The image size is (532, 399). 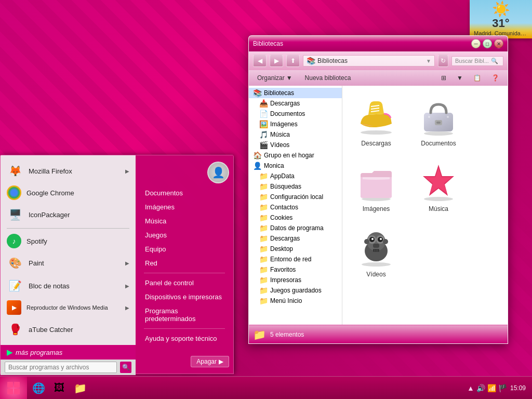 I want to click on tree-item-menuinicio: 📁 Menú Inicio, so click(x=295, y=301).